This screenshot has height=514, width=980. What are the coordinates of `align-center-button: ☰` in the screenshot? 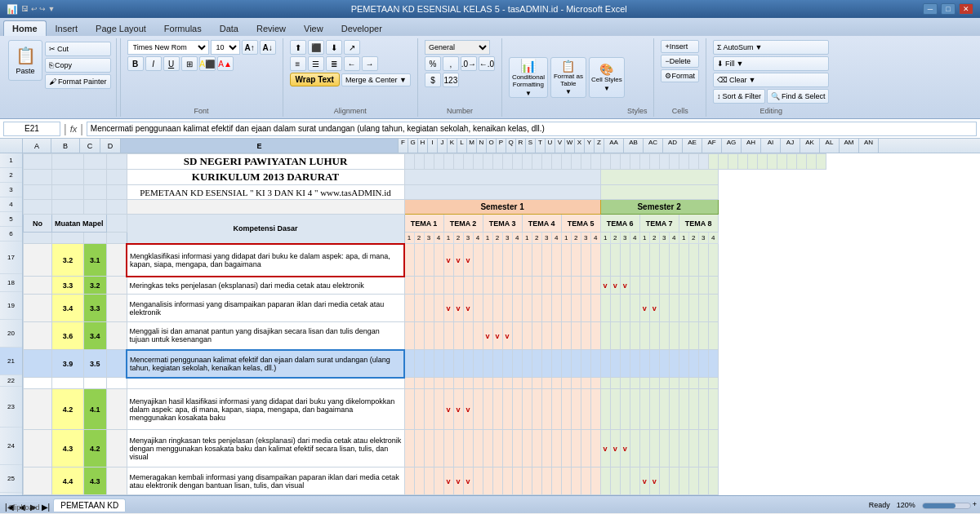 It's located at (316, 64).